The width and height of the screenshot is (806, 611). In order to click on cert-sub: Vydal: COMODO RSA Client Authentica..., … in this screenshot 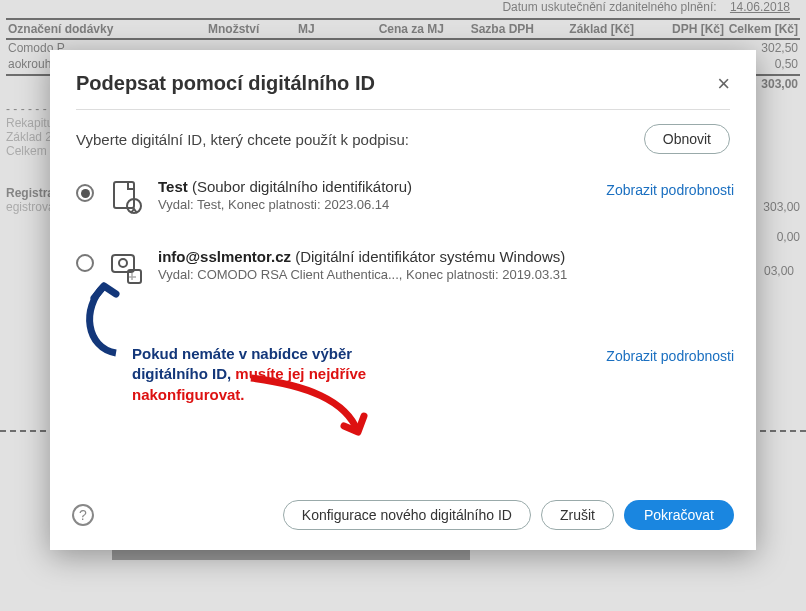, I will do `click(446, 274)`.